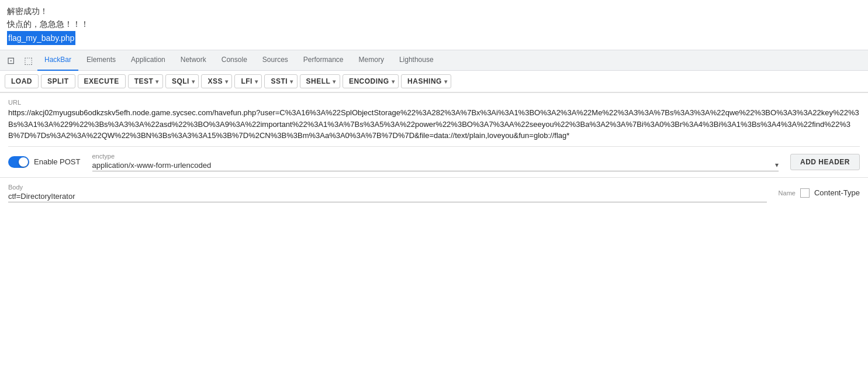 This screenshot has height=372, width=868. Describe the element at coordinates (193, 82) in the screenshot. I see `sqli-dropdown-arrow: ▾` at that location.